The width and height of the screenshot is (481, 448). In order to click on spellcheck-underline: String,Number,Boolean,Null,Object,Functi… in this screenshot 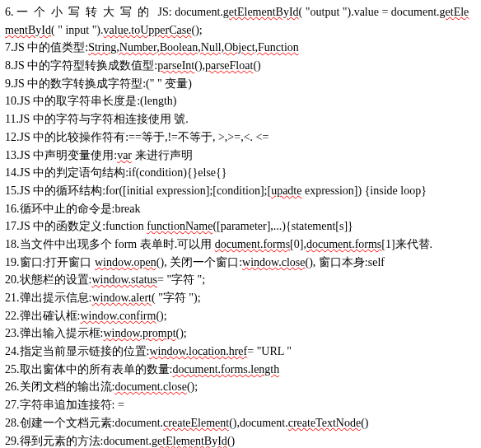, I will do `click(194, 48)`.